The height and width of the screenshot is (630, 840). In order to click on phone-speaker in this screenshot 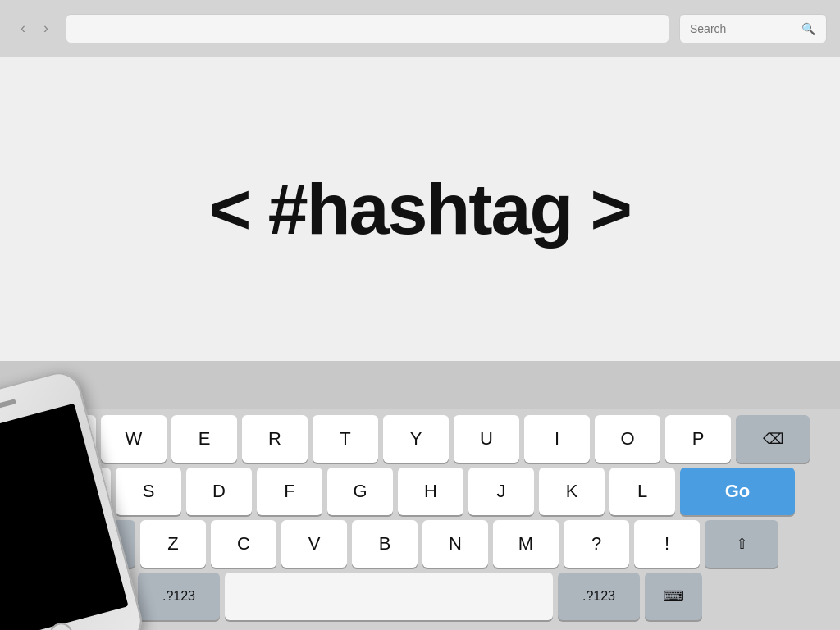, I will do `click(8, 405)`.